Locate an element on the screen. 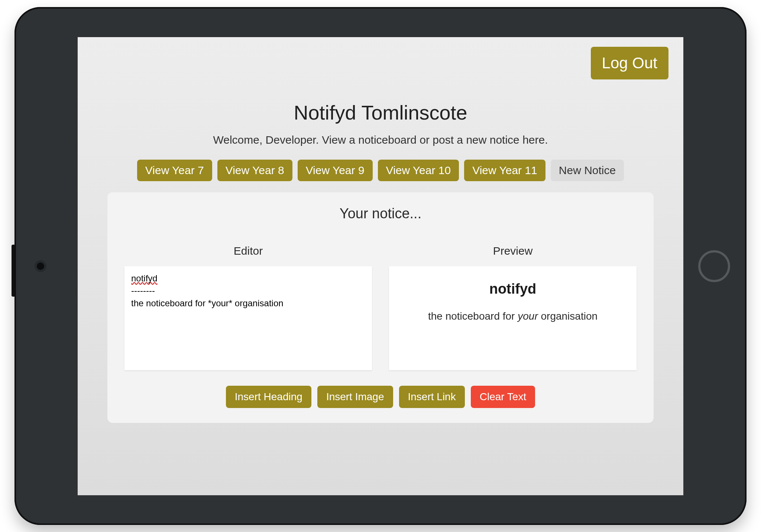  view-year-9-button: View Year 9 is located at coordinates (335, 170).